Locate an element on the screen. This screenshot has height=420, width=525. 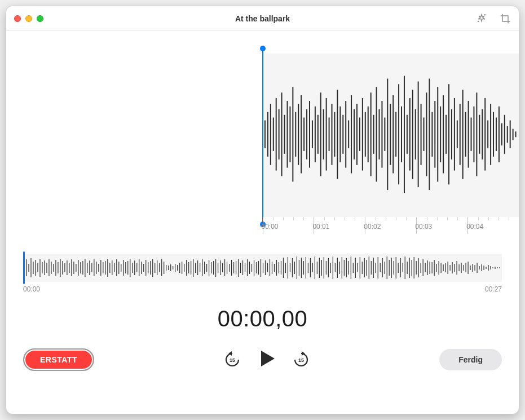
titlebar: At the ballpark is located at coordinates (263, 19).